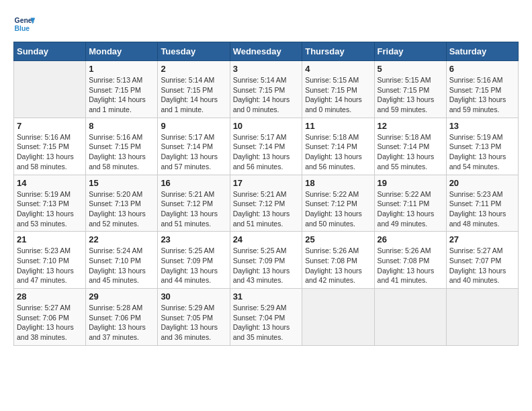 Image resolution: width=532 pixels, height=411 pixels. What do you see at coordinates (410, 52) in the screenshot?
I see `header-friday: Friday` at bounding box center [410, 52].